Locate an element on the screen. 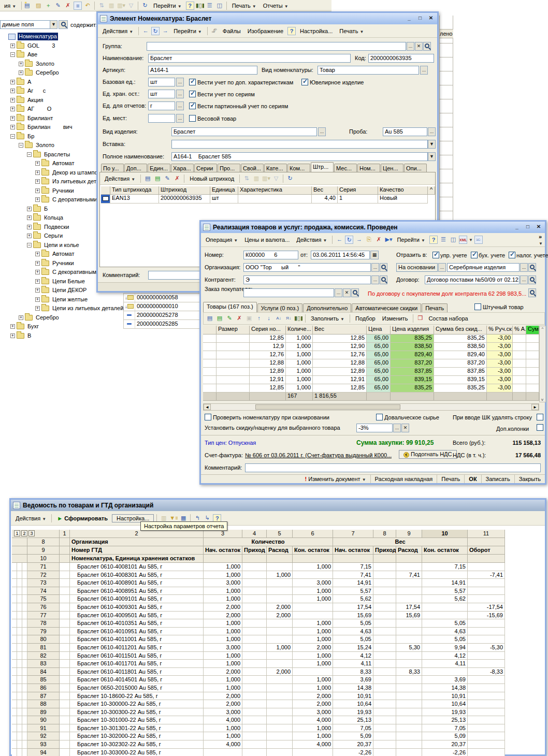 This screenshot has width=548, height=756. column-header: Нач. остаток is located at coordinates (223, 550).